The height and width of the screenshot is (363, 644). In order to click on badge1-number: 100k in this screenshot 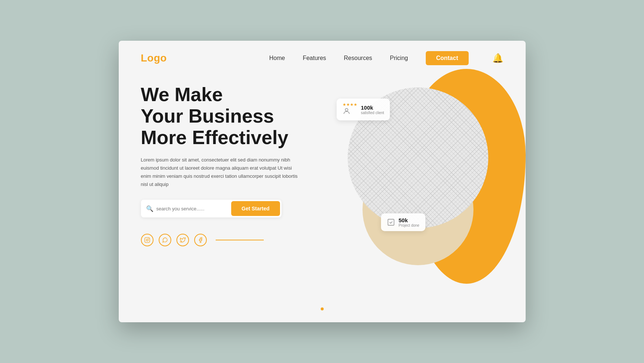, I will do `click(373, 107)`.